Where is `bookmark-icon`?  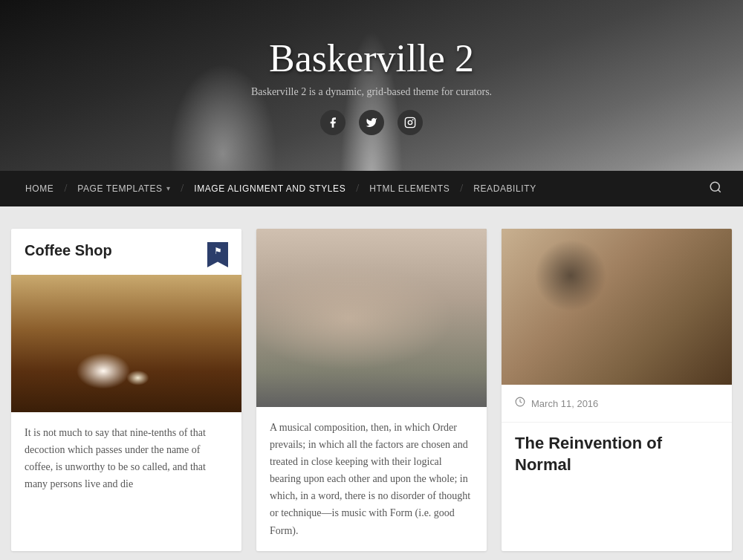 bookmark-icon is located at coordinates (218, 255).